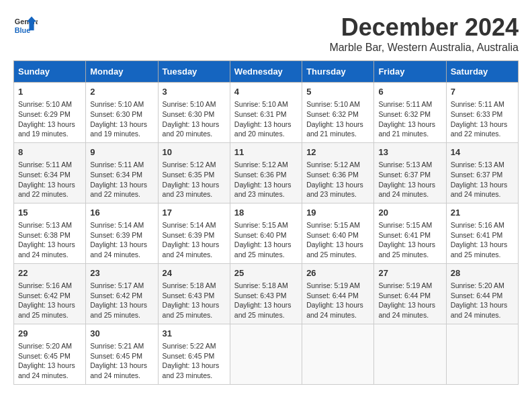 The width and height of the screenshot is (532, 411). What do you see at coordinates (338, 92) in the screenshot?
I see `day-number: 5` at bounding box center [338, 92].